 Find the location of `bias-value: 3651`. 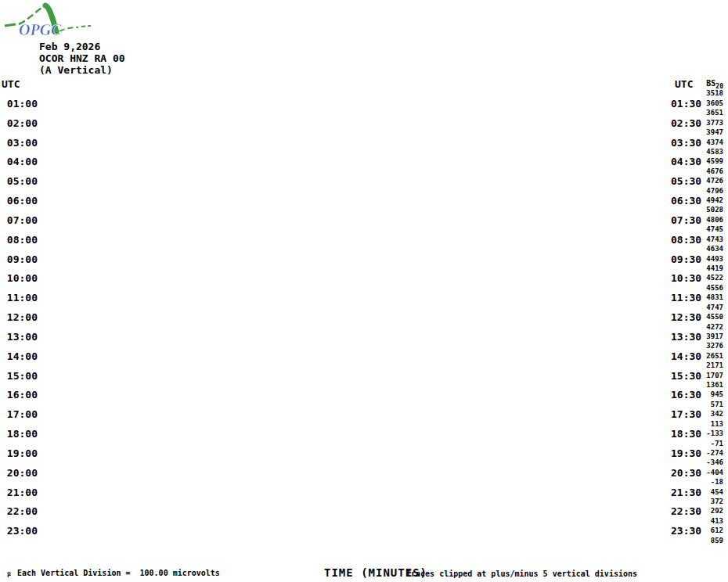

bias-value: 3651 is located at coordinates (362, 113).